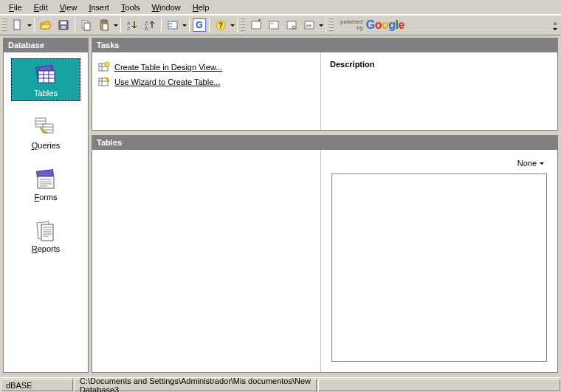 The height and width of the screenshot is (392, 561). Describe the element at coordinates (439, 92) in the screenshot. I see `description-pane: Description` at that location.